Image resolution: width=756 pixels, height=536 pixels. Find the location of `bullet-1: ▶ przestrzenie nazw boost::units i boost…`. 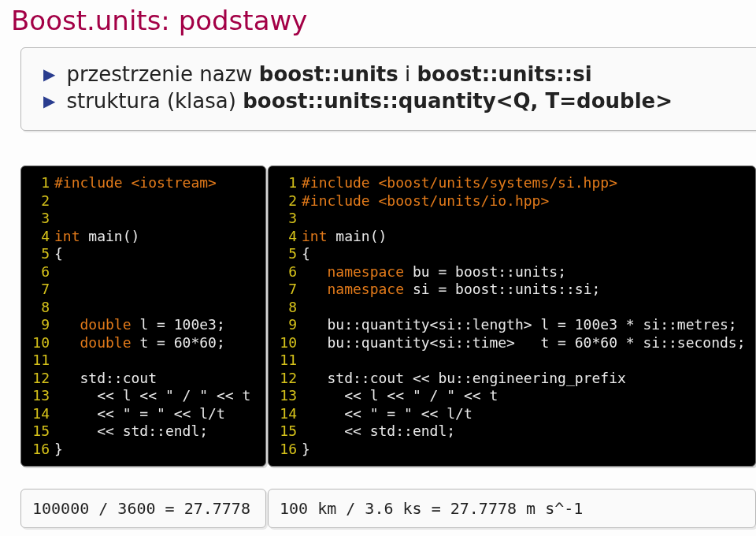

bullet-1: ▶ przestrzenie nazw boost::units i boost… is located at coordinates (400, 74).